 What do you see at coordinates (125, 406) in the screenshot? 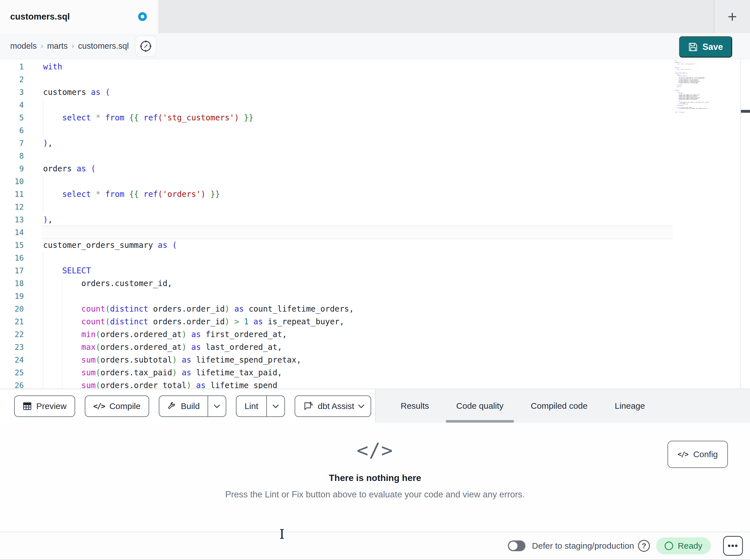
I see `compile-label: Compile` at bounding box center [125, 406].